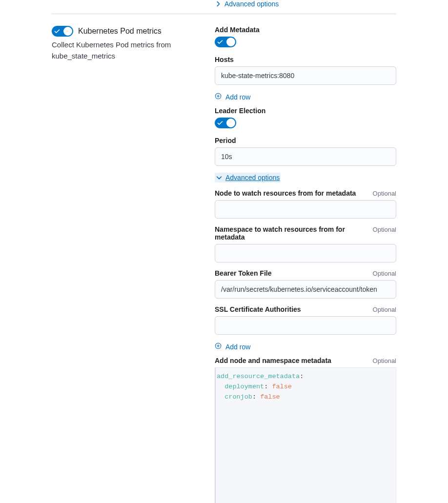  Describe the element at coordinates (120, 31) in the screenshot. I see `pod-metrics-toggle-label: Kubernetes Pod metrics` at that location.